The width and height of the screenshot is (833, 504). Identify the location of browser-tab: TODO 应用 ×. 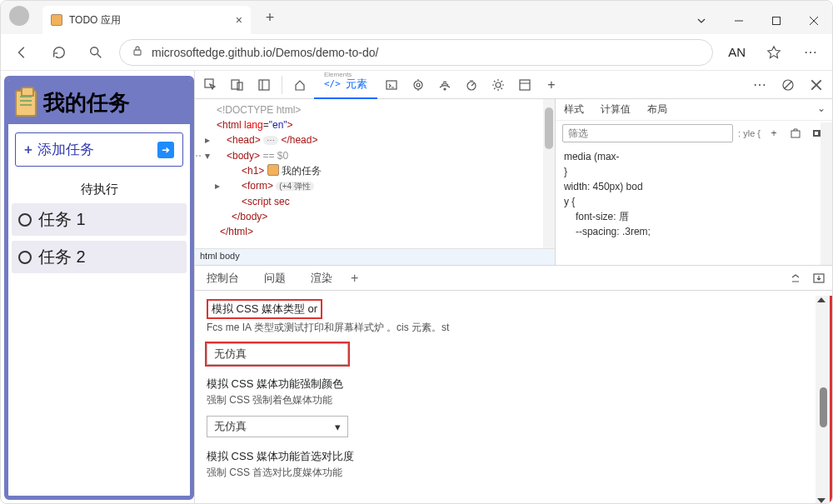
(147, 20).